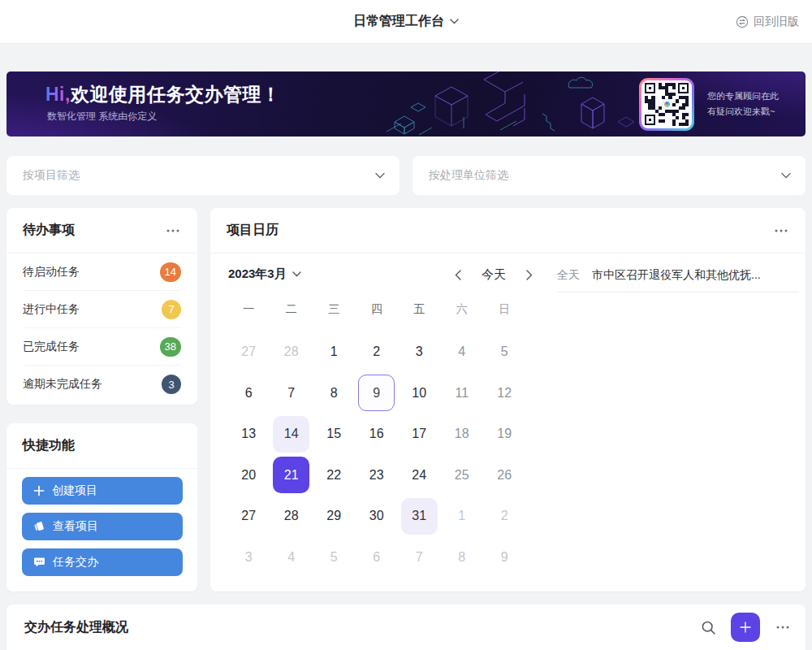 The width and height of the screenshot is (812, 650). Describe the element at coordinates (102, 384) in the screenshot. I see `todo-item: 逾期未完成任务3` at that location.